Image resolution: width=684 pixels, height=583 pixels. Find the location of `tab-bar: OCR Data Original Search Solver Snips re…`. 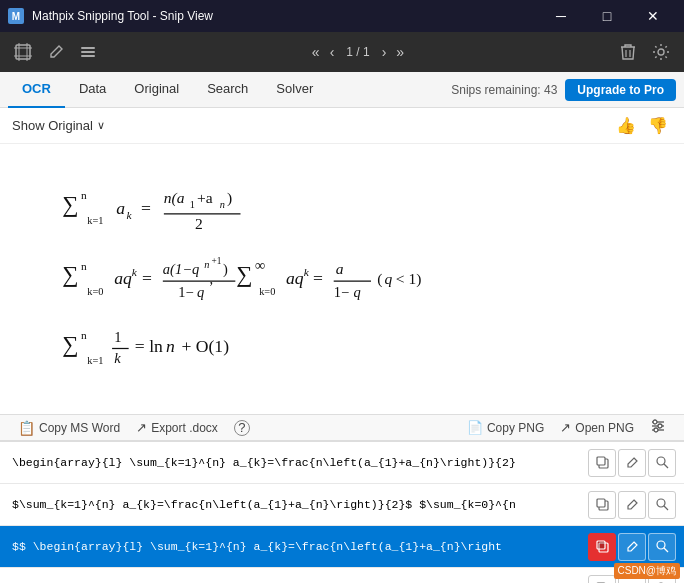

tab-bar: OCR Data Original Search Solver Snips re… is located at coordinates (342, 90).